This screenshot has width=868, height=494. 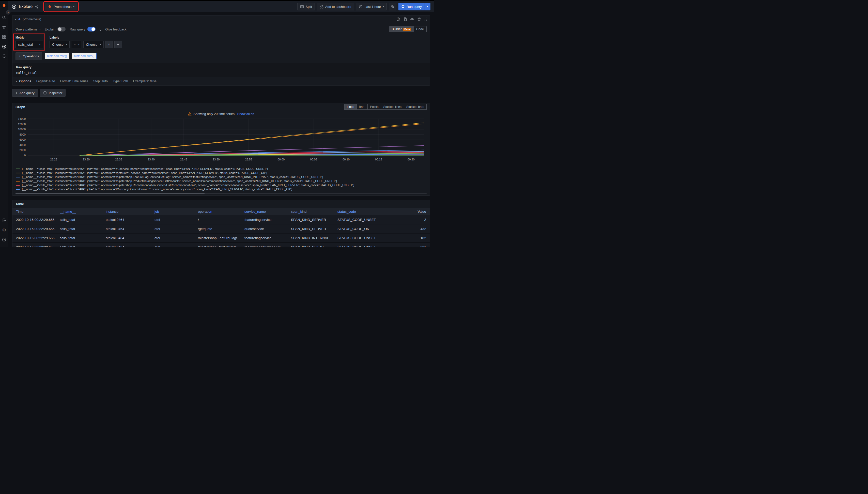 What do you see at coordinates (4, 240) in the screenshot?
I see `help-icon: ?` at bounding box center [4, 240].